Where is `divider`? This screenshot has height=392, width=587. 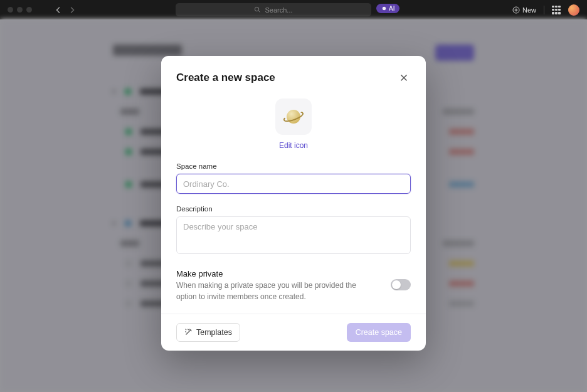 divider is located at coordinates (544, 10).